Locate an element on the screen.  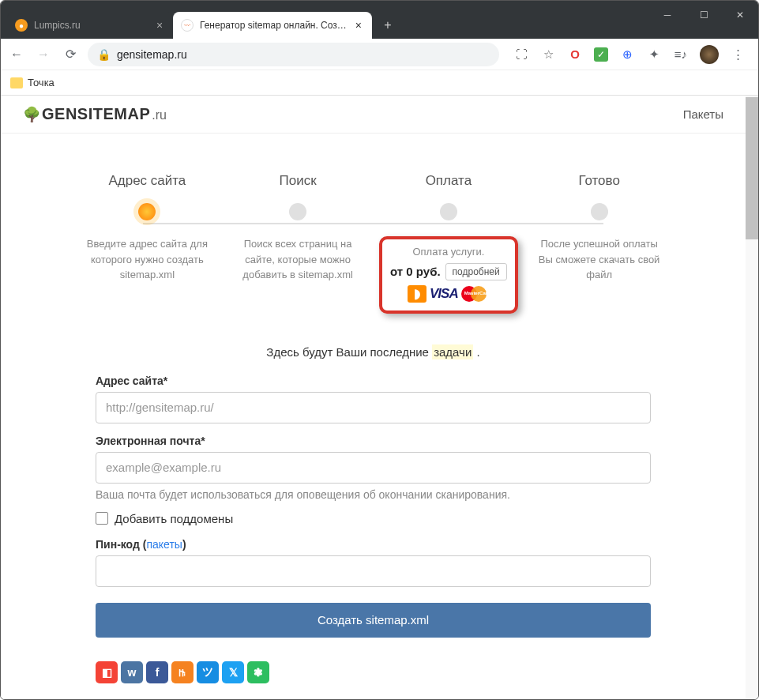
social-icon: ◧ is located at coordinates (107, 672).